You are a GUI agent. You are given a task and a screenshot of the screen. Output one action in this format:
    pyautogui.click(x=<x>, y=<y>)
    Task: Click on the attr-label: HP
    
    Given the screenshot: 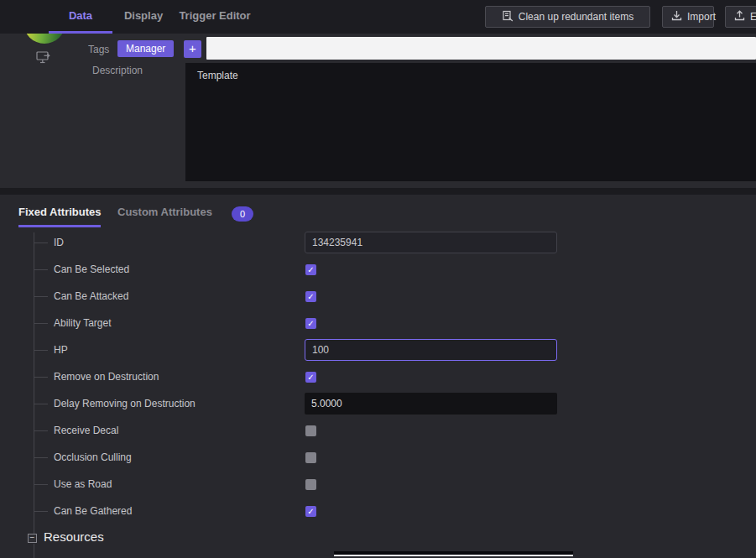 What is the action you would take?
    pyautogui.click(x=60, y=350)
    